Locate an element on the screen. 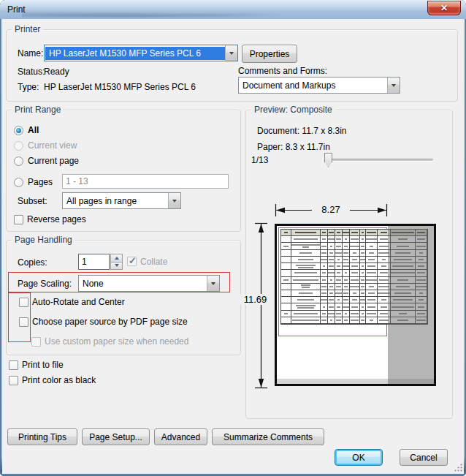  copies-label: Copies: is located at coordinates (32, 262).